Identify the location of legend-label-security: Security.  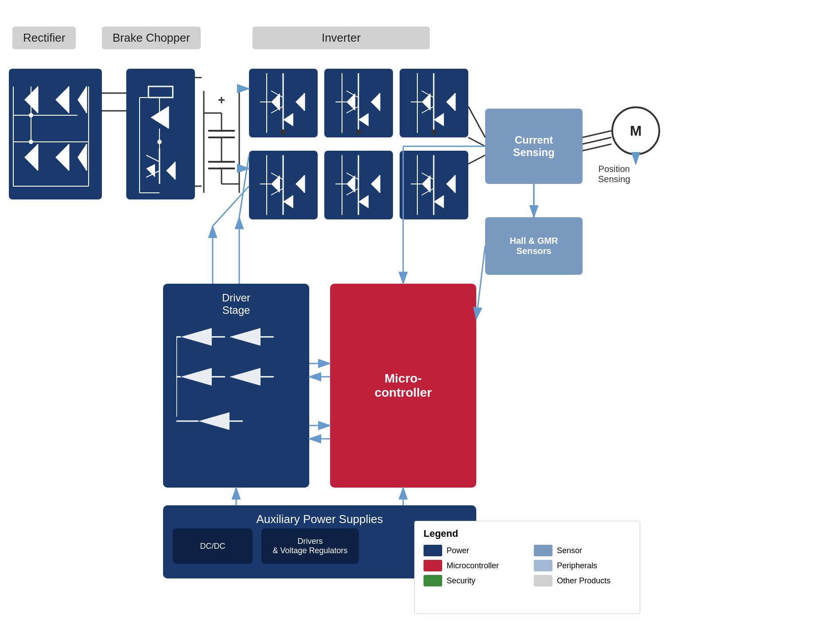
(461, 581).